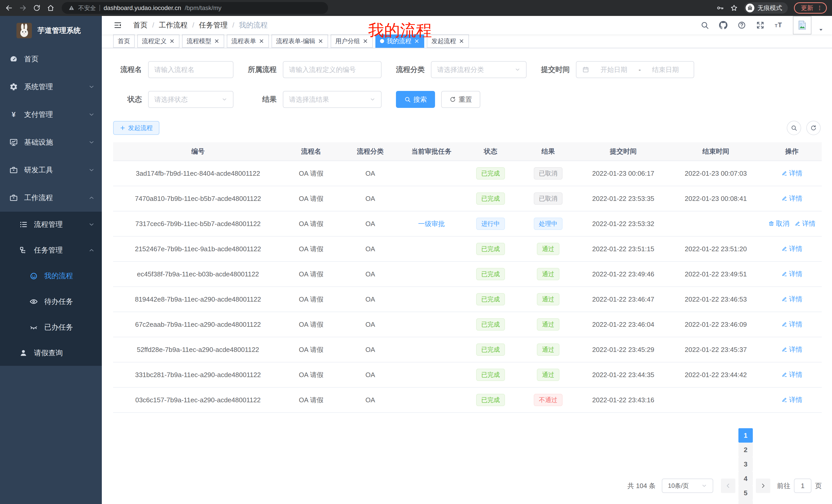 Image resolution: width=832 pixels, height=504 pixels. Describe the element at coordinates (453, 100) in the screenshot. I see `reset-icon` at that location.